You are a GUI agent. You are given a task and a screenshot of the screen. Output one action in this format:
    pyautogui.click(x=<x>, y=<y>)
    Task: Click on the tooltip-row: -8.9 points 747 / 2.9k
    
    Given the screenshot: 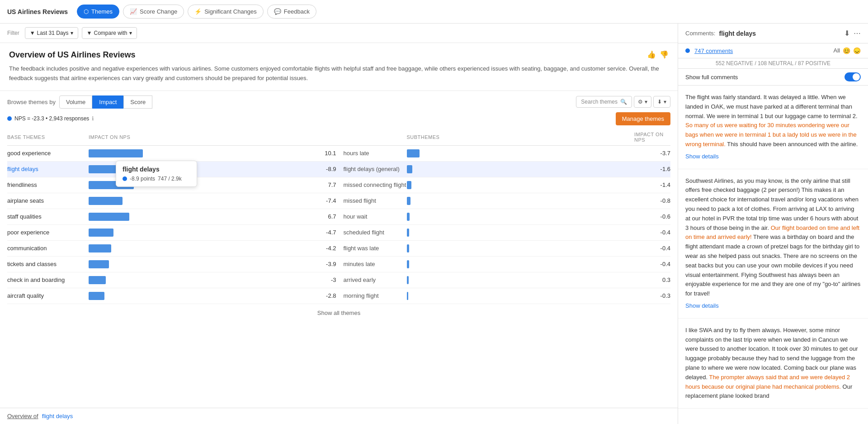 What is the action you would take?
    pyautogui.click(x=156, y=179)
    